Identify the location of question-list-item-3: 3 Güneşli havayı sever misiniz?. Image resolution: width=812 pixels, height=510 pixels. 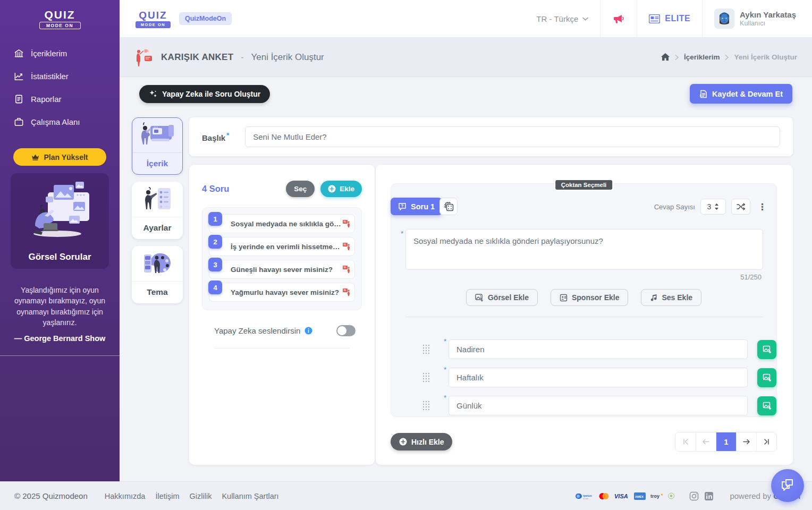
(282, 269).